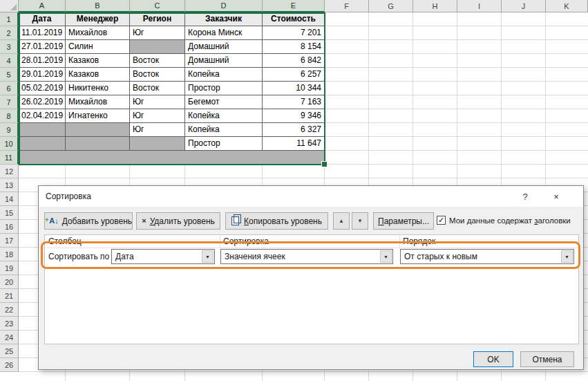 Image resolution: width=588 pixels, height=381 pixels. Describe the element at coordinates (10, 365) in the screenshot. I see `row-header-26: 26` at that location.